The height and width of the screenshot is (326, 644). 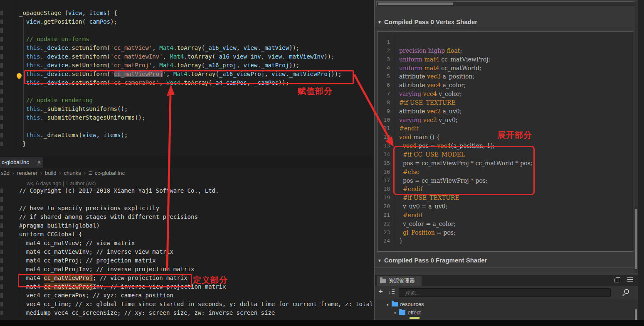 What do you see at coordinates (19, 76) in the screenshot?
I see `lightbulb-icon` at bounding box center [19, 76].